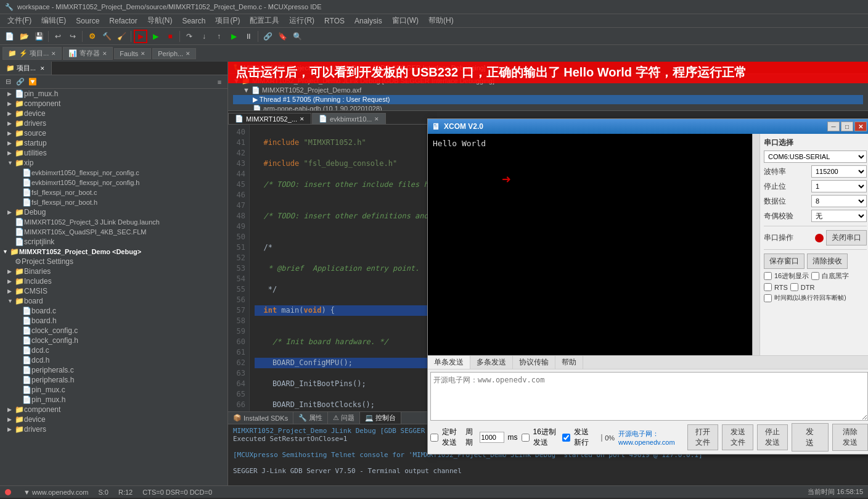 The image size is (868, 499). I want to click on tree-item-cmsis: ▶ 📁 CMSIS, so click(113, 291).